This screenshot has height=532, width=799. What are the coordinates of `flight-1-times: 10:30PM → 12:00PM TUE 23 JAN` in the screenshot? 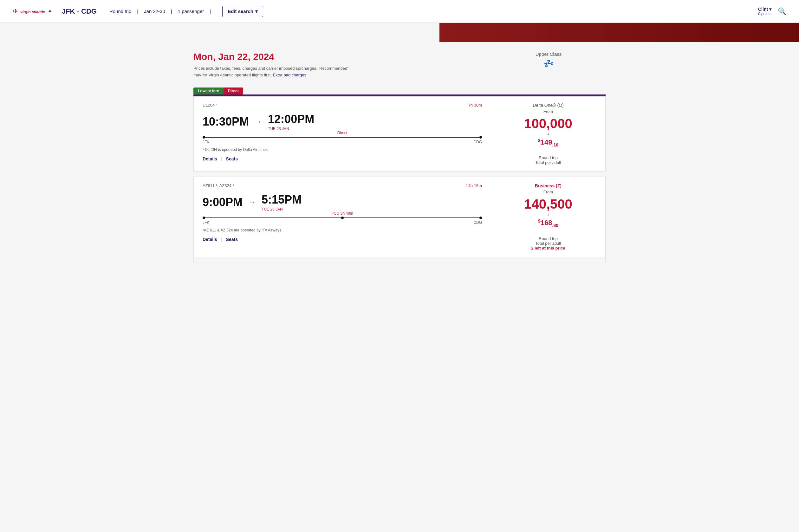 It's located at (342, 122).